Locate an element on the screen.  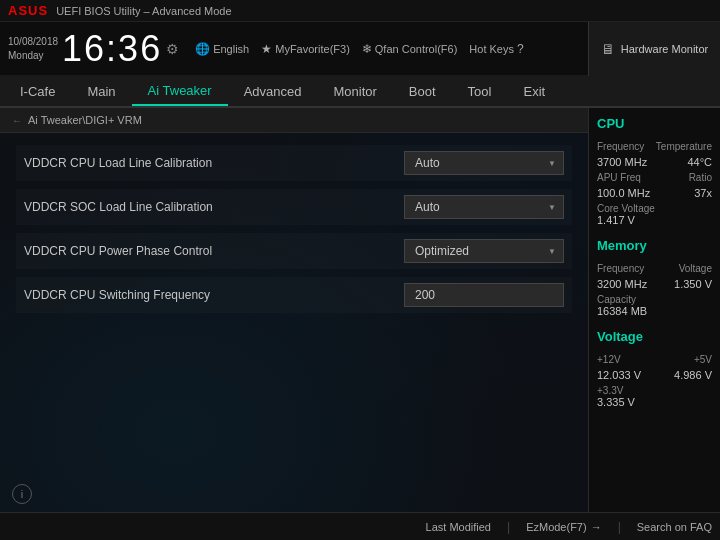
clock-settings-icon: ⚙ is located at coordinates (172, 49).